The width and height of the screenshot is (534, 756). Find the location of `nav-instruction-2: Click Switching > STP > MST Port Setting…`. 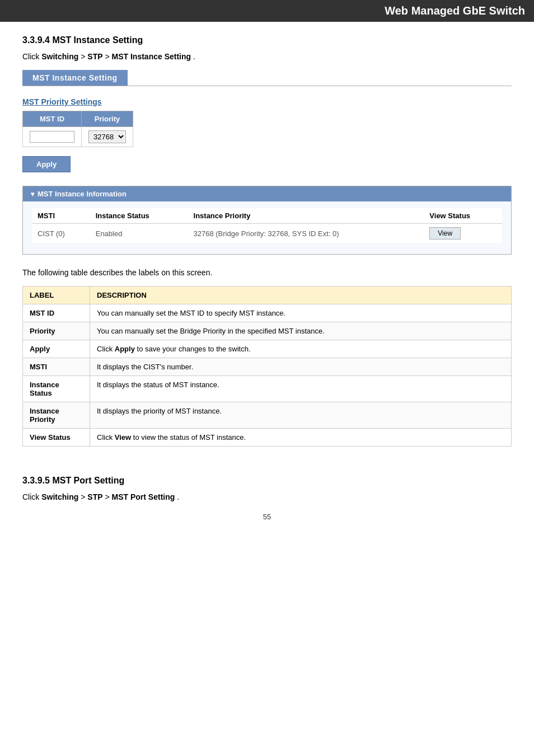

nav-instruction-2: Click Switching > STP > MST Port Setting… is located at coordinates (267, 497).